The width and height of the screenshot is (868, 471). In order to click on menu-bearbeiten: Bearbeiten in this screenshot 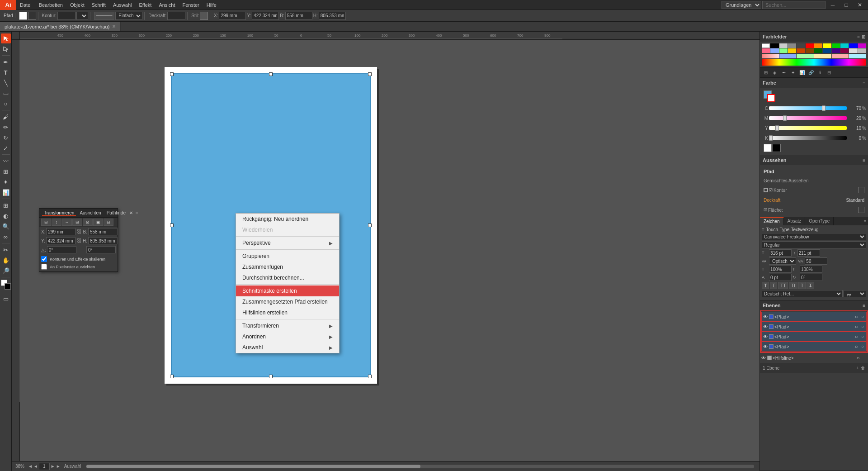, I will do `click(51, 5)`.